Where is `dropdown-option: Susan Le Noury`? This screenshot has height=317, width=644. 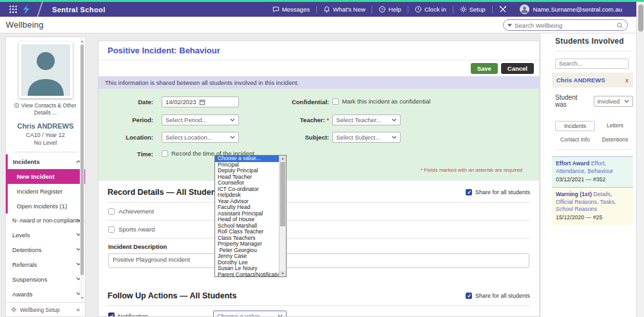
dropdown-option: Susan Le Noury is located at coordinates (247, 269).